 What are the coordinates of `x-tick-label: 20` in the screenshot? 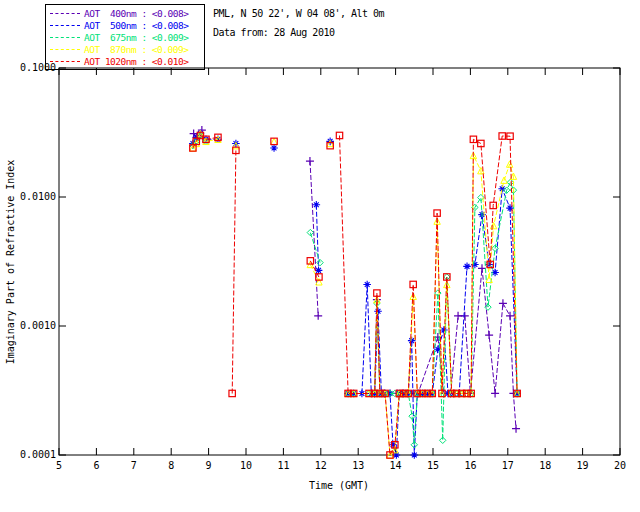 It's located at (620, 466).